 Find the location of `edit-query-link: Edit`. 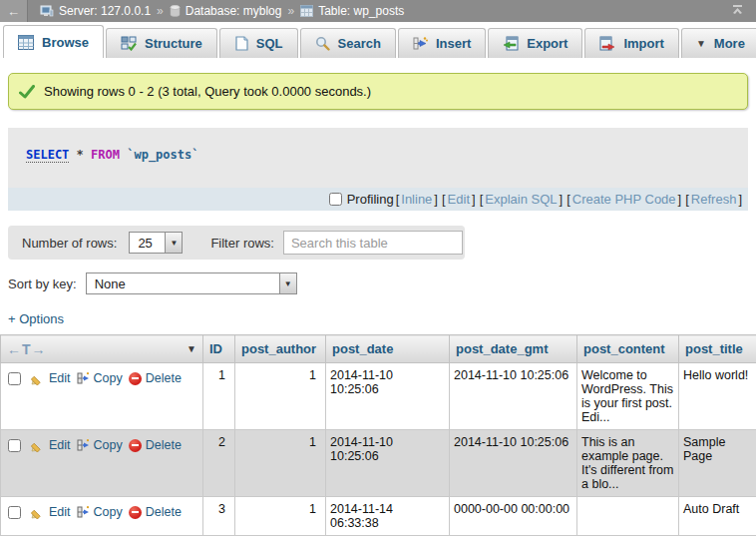

edit-query-link: Edit is located at coordinates (459, 200).